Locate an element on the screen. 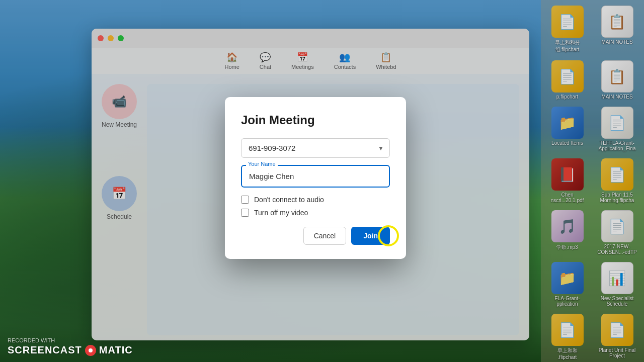  watermark-name-text: SCREENCAST is located at coordinates (45, 350).